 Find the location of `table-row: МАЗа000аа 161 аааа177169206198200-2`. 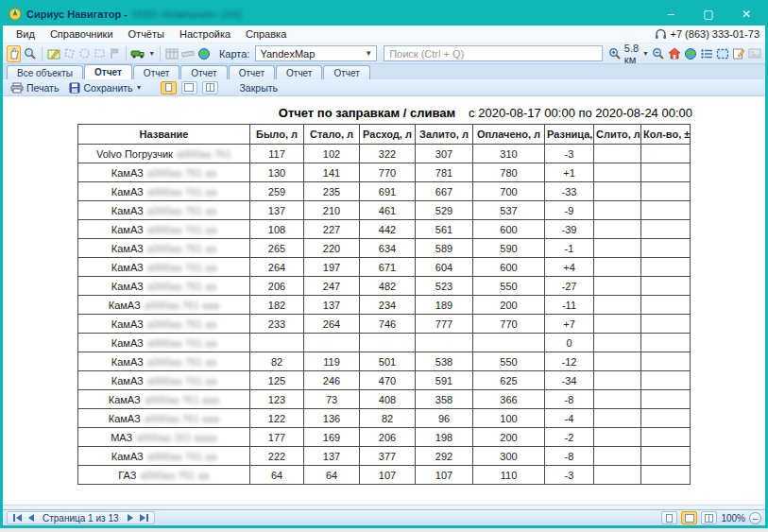

table-row: МАЗа000аа 161 аааа177169206198200-2 is located at coordinates (384, 438).